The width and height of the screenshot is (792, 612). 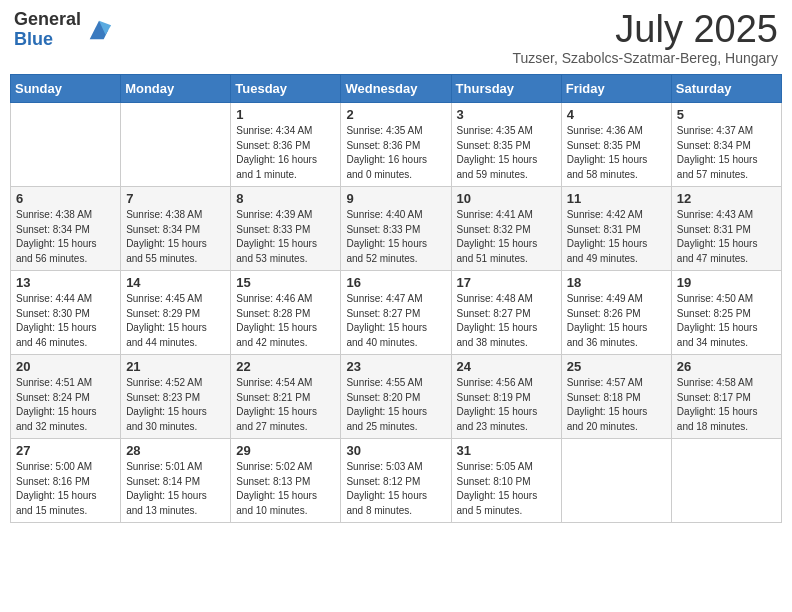 What do you see at coordinates (726, 366) in the screenshot?
I see `day-number: 26` at bounding box center [726, 366].